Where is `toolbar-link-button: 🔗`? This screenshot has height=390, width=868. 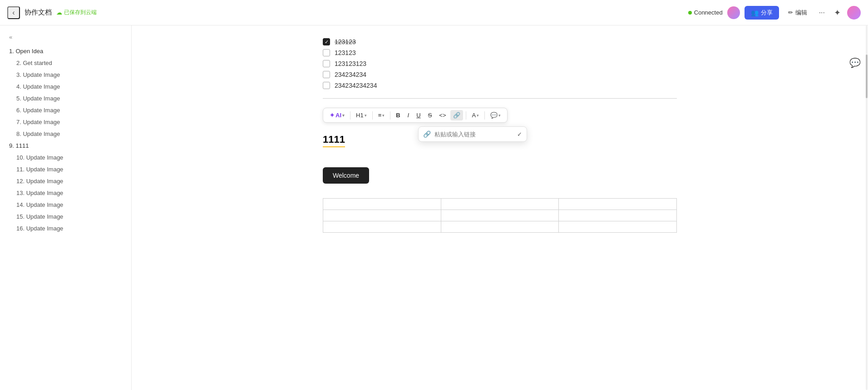
toolbar-link-button: 🔗 is located at coordinates (457, 115).